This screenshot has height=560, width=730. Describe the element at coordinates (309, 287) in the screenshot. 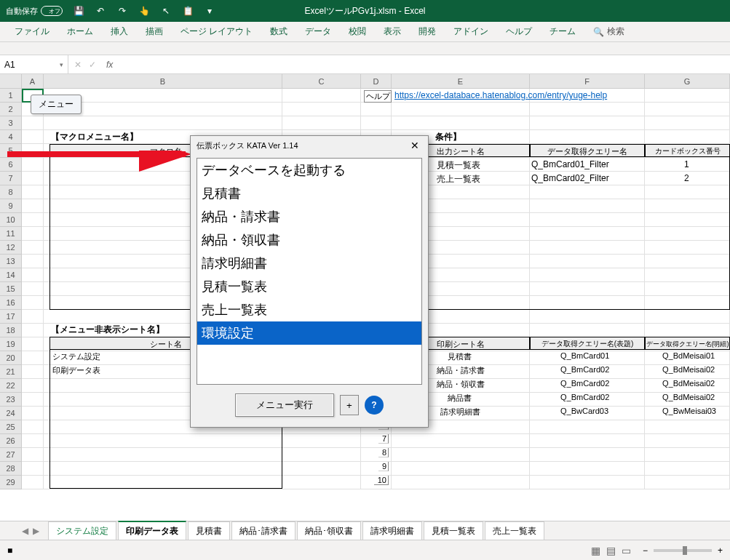

I see `list-item: 見積一覧表` at that location.